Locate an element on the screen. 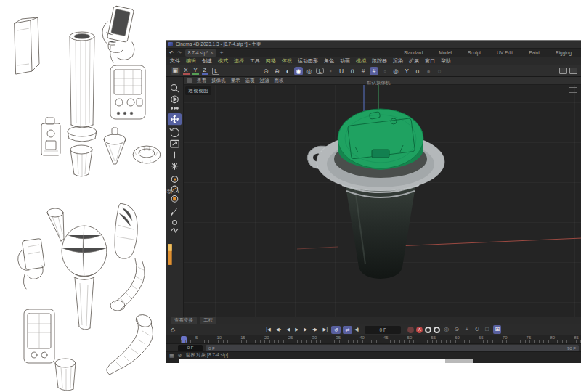 This screenshot has height=392, width=581. workspace-tab: Sculpt is located at coordinates (474, 52).